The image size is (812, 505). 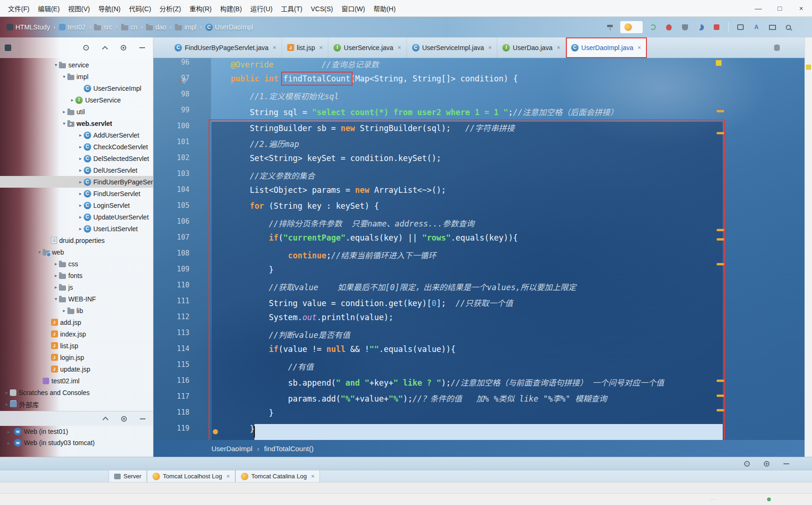 I want to click on menu-f: 文件(F), so click(x=19, y=9).